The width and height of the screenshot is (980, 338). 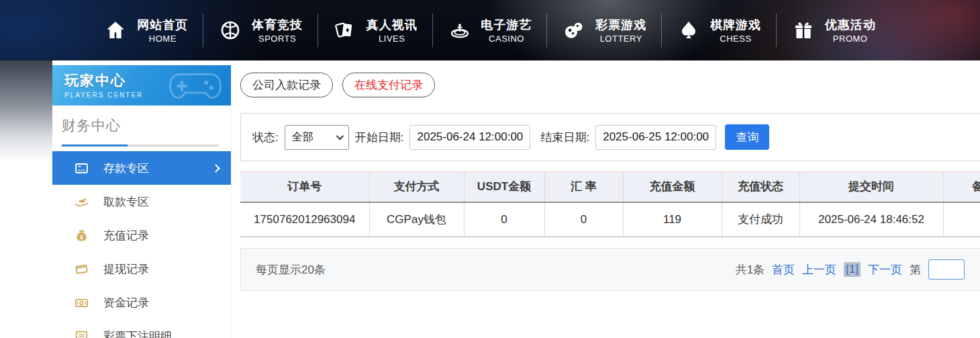 I want to click on nav-label-zh: 网站首页, so click(x=162, y=25).